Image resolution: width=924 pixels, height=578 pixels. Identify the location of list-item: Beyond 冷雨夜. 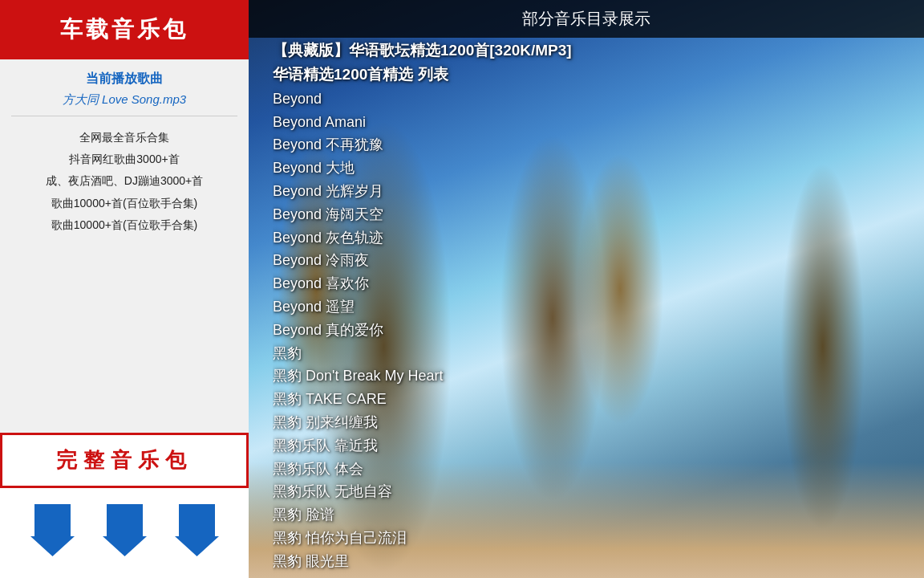
(594, 260).